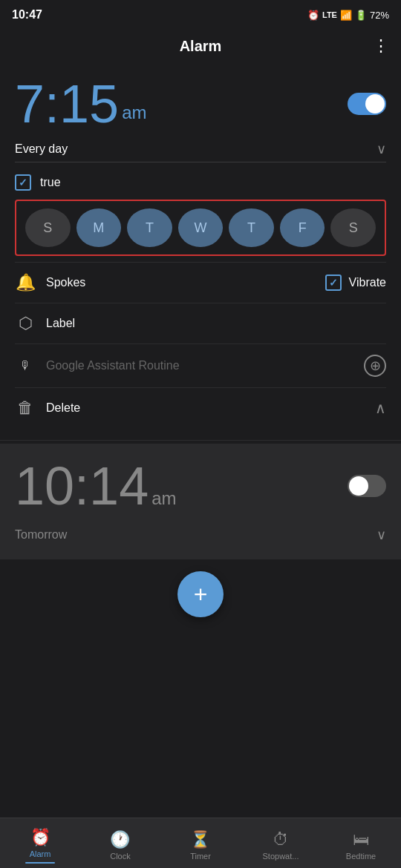 Image resolution: width=401 pixels, height=868 pixels. I want to click on alarm2-time: 10:14, so click(82, 486).